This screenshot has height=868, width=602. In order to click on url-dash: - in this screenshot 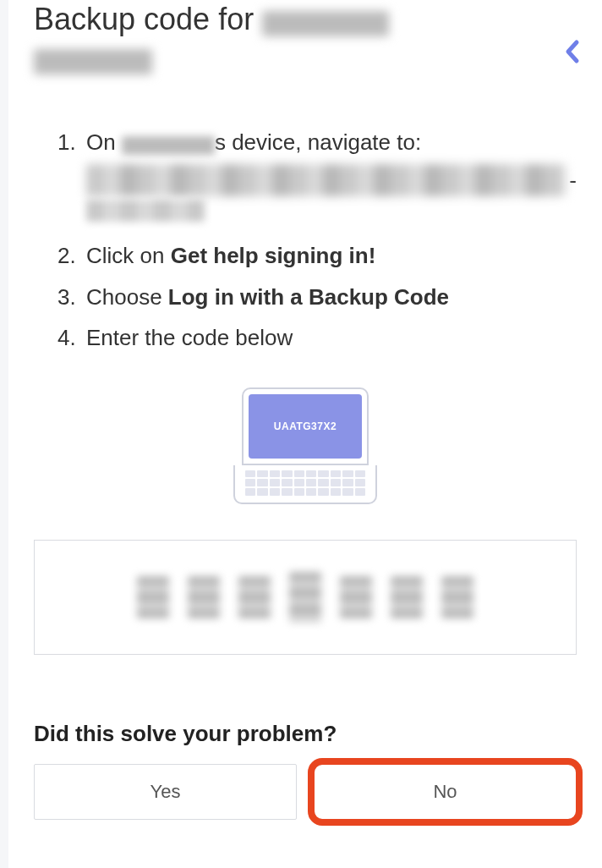, I will do `click(573, 180)`.